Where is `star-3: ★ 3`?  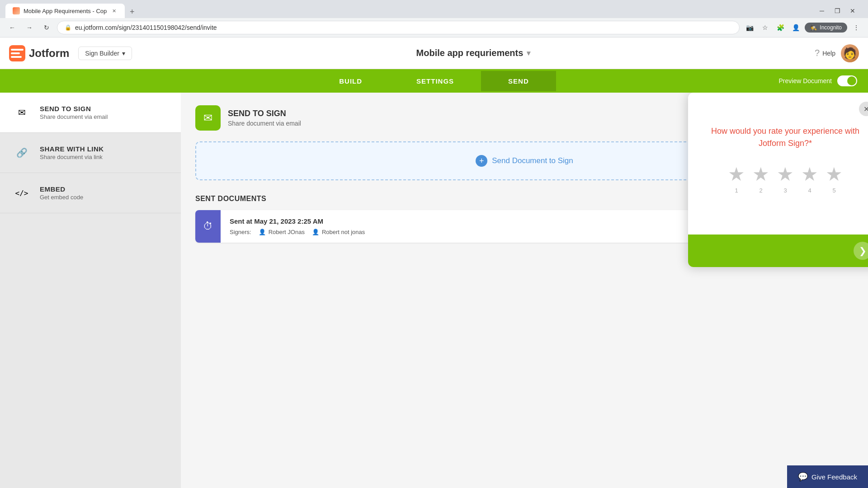 star-3: ★ 3 is located at coordinates (785, 178).